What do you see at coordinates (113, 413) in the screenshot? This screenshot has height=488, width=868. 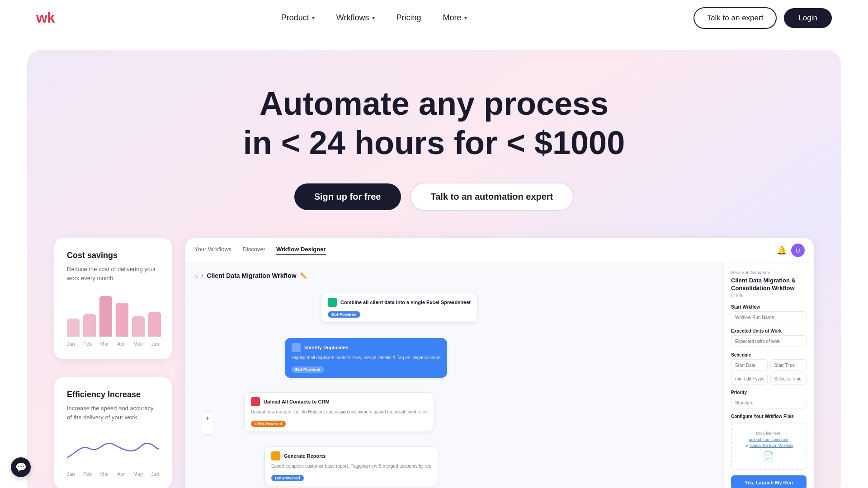 I see `efficiency-desc: Increase the speed and accuracy of the d…` at bounding box center [113, 413].